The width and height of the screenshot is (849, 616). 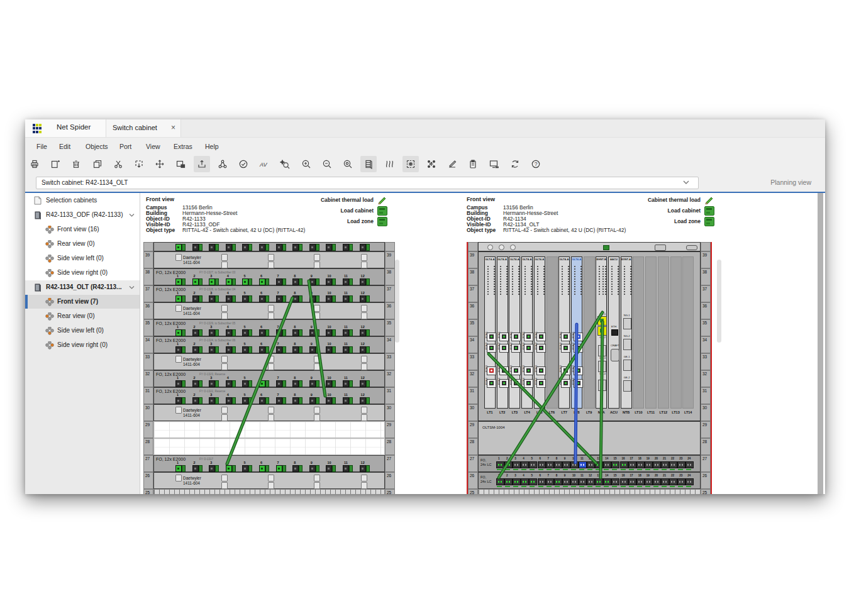 I want to click on menu-help: Help, so click(x=212, y=146).